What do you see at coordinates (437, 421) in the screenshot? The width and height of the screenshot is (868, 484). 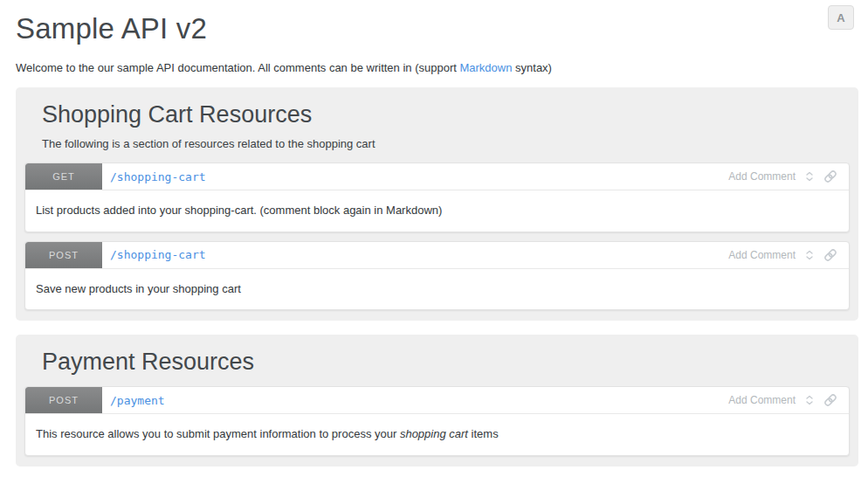 I see `endpoint-list: POST /payment Add Comment This resource …` at bounding box center [437, 421].